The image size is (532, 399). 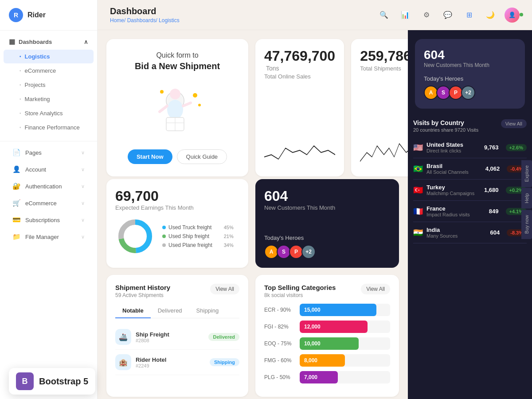 I want to click on heroes-label: Today's Heroes, so click(x=327, y=238).